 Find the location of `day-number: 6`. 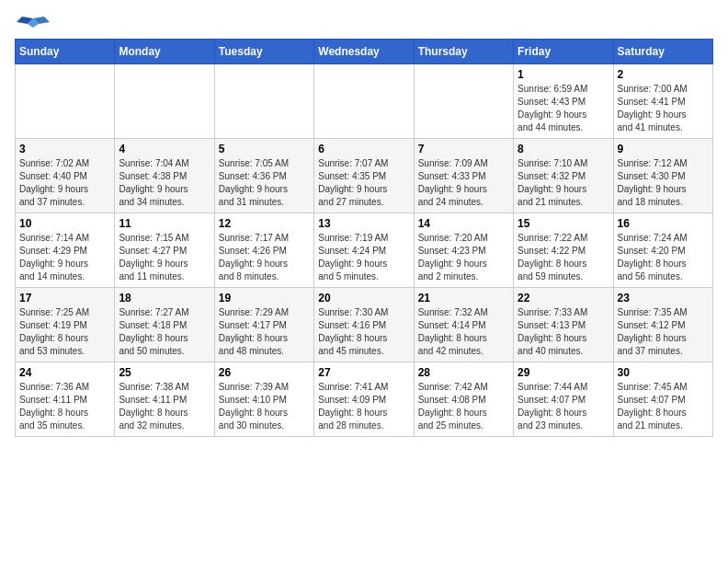

day-number: 6 is located at coordinates (364, 149).